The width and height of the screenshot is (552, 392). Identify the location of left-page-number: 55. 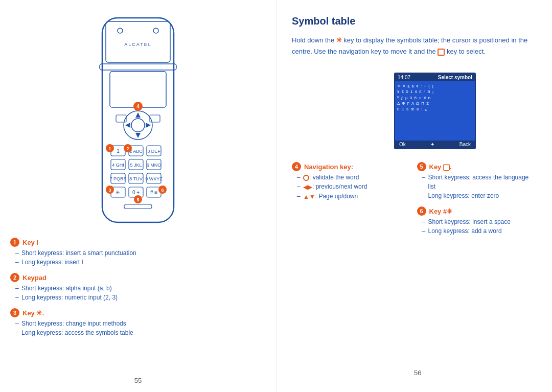
(138, 380).